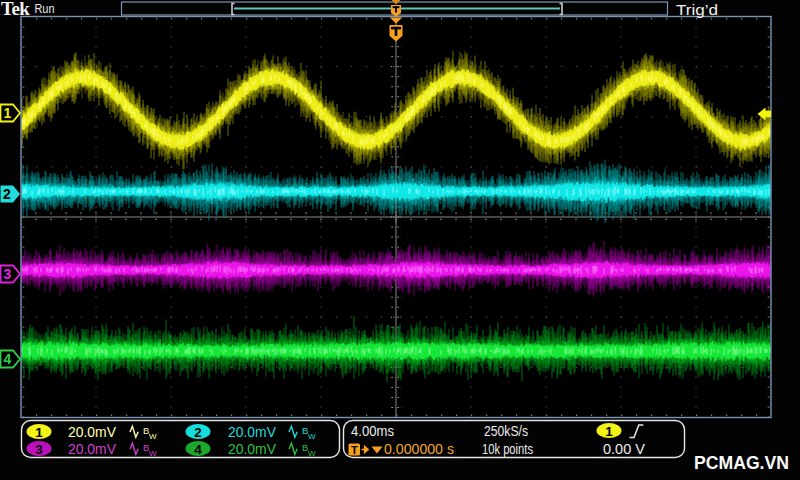  I want to click on svg-text: Trig’d, so click(697, 10).